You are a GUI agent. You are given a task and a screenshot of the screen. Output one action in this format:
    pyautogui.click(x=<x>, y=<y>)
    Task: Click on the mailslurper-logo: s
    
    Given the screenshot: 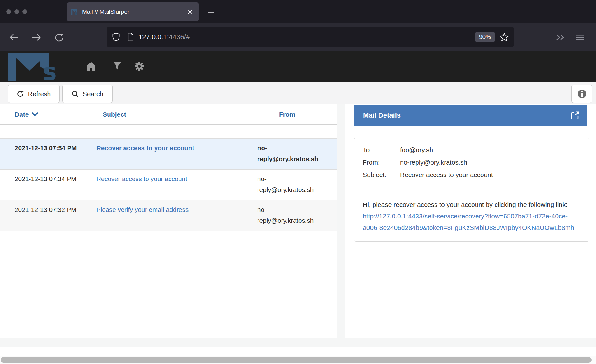 What is the action you would take?
    pyautogui.click(x=38, y=67)
    